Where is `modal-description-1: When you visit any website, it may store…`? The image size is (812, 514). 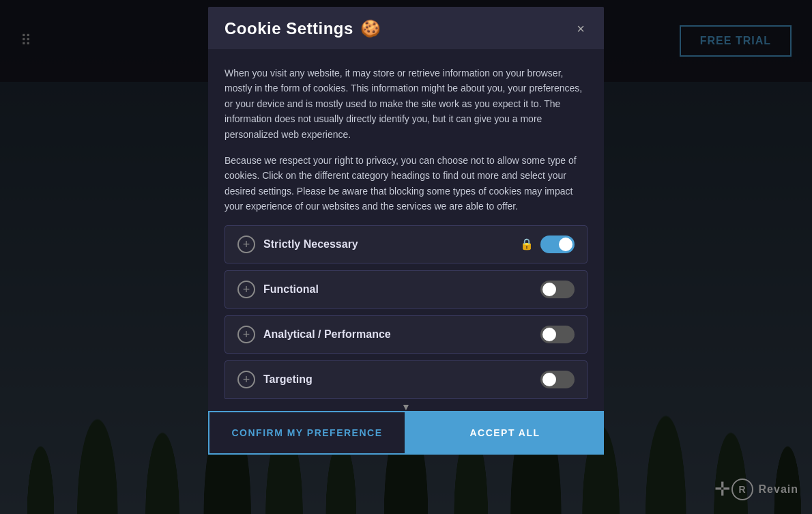 modal-description-1: When you visit any website, it may store… is located at coordinates (406, 104).